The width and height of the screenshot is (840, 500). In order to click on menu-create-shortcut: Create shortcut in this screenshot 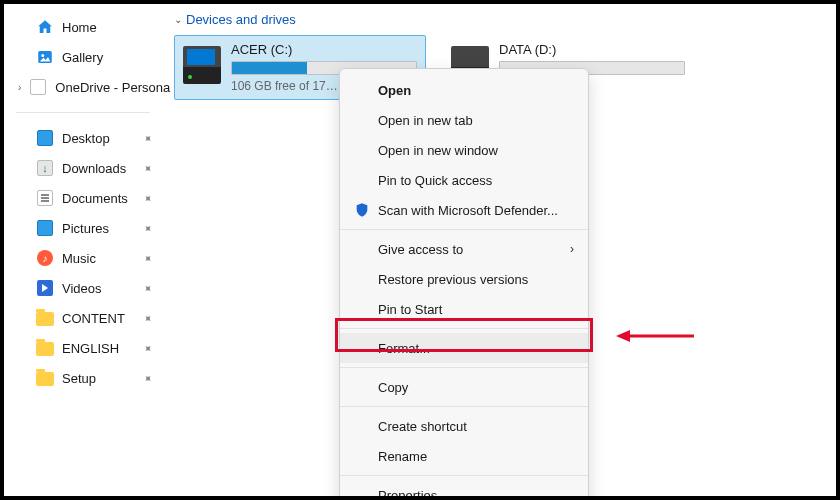, I will do `click(464, 426)`.